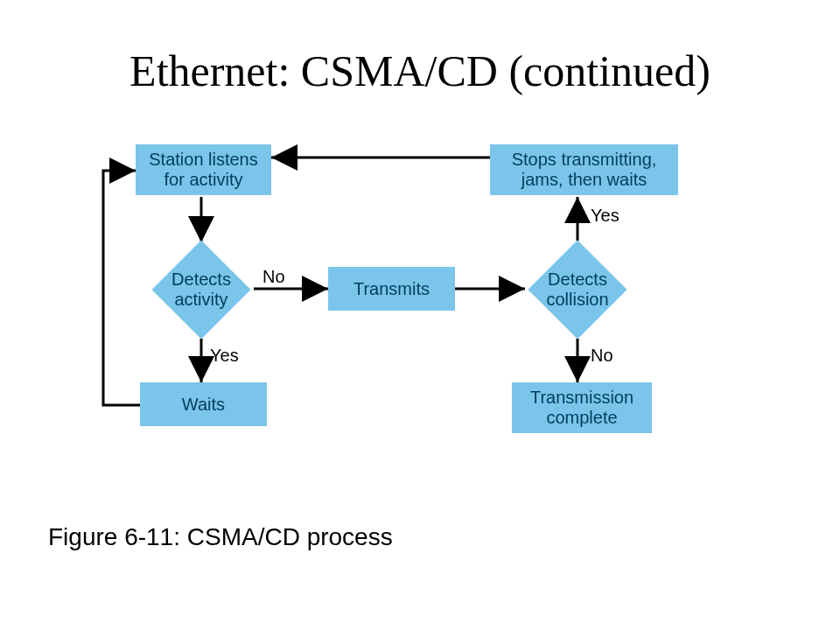  What do you see at coordinates (224, 355) in the screenshot?
I see `edge-yes-label: Yes` at bounding box center [224, 355].